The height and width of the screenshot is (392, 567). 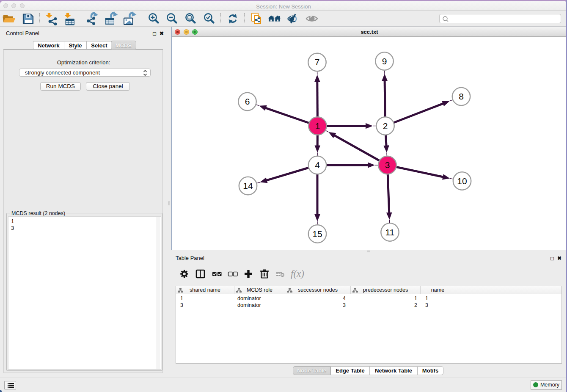 I want to click on svg-text: 10, so click(x=462, y=181).